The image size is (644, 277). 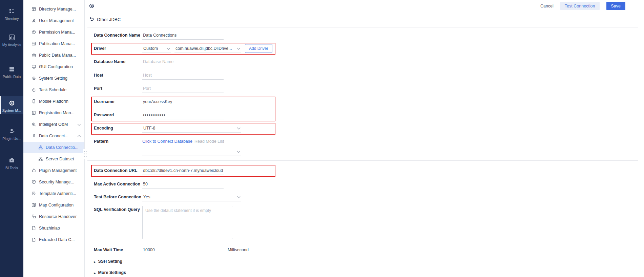 I want to click on sidebar-item-intelligent-om: Intelligent O&M, so click(x=54, y=124).